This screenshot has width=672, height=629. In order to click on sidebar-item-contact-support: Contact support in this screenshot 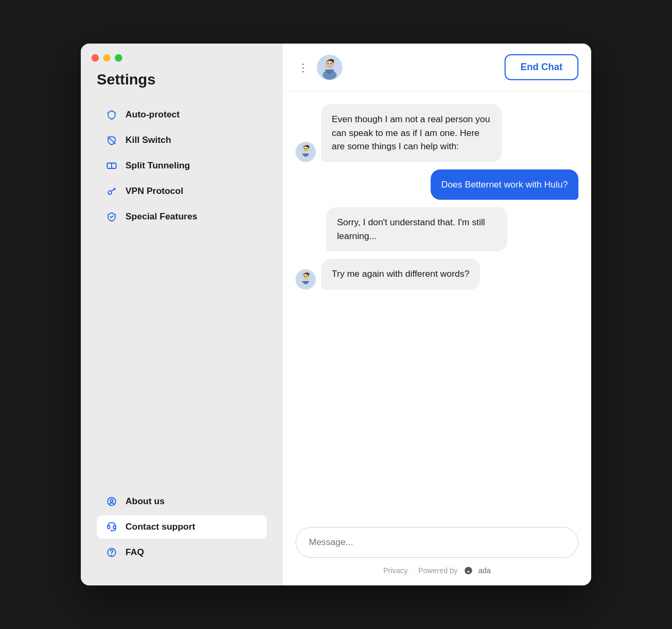, I will do `click(182, 527)`.